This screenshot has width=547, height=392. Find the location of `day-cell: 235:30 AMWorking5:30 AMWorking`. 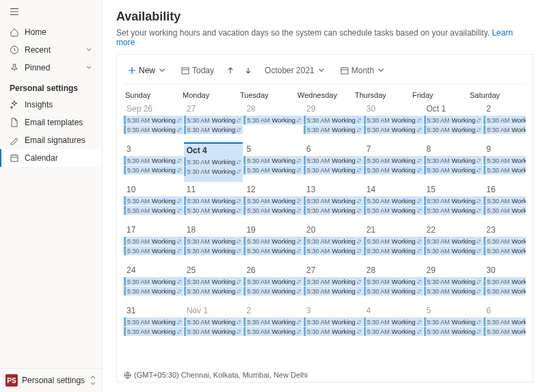

day-cell: 235:30 AMWorking5:30 AMWorking is located at coordinates (505, 243).